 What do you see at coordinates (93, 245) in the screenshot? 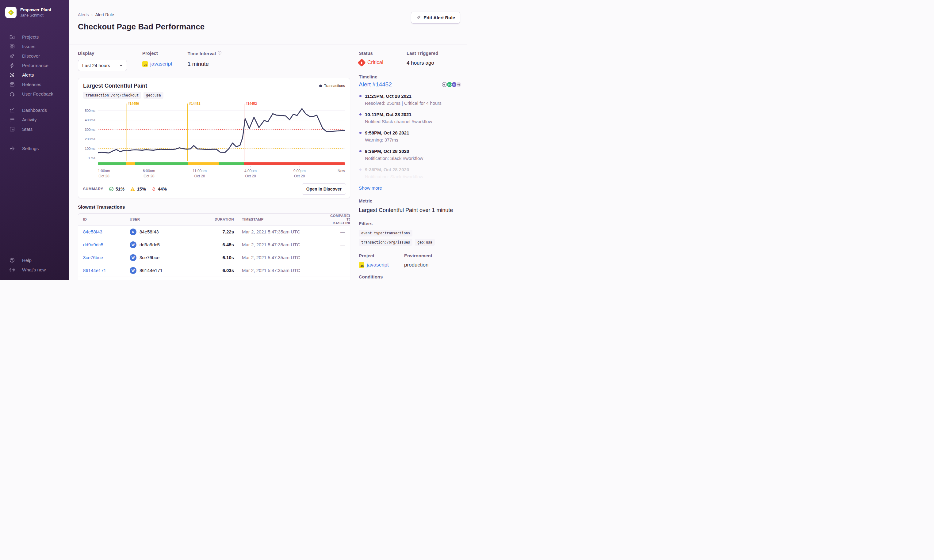
I see `transaction-id-link: dd9a9dc5` at bounding box center [93, 245].